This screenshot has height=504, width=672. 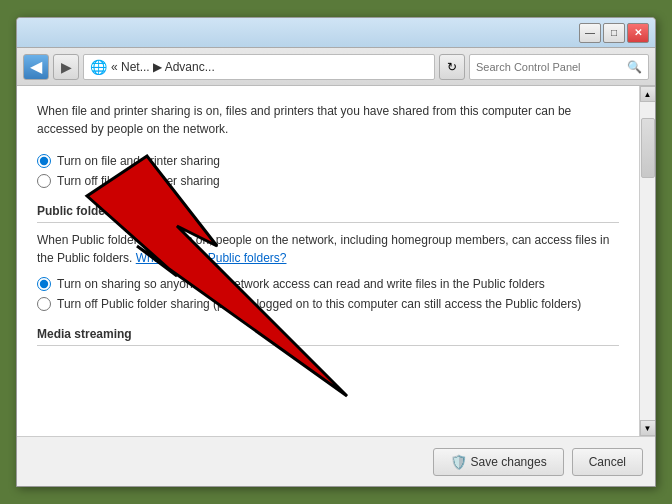 I want to click on close-button: ✕, so click(x=638, y=33).